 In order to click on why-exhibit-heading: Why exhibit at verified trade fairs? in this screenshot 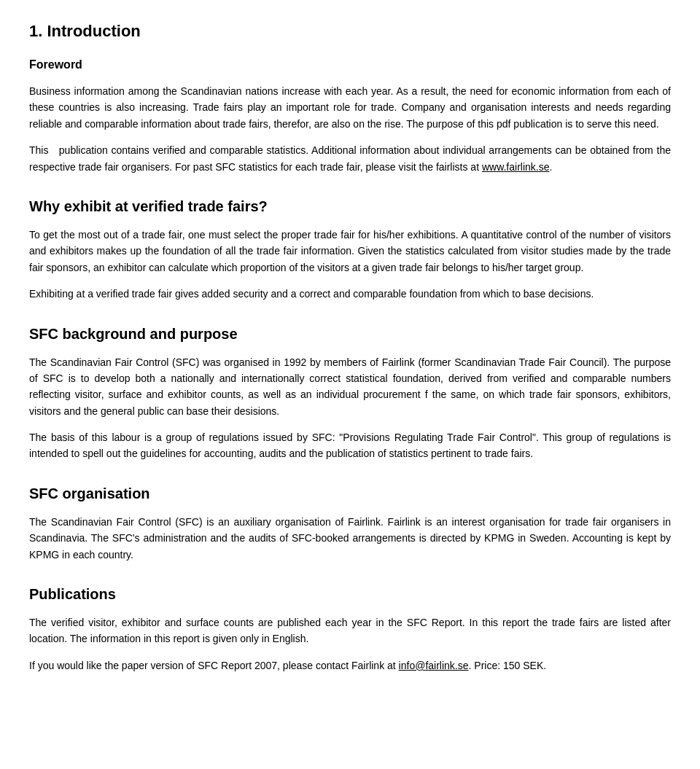, I will do `click(350, 207)`.